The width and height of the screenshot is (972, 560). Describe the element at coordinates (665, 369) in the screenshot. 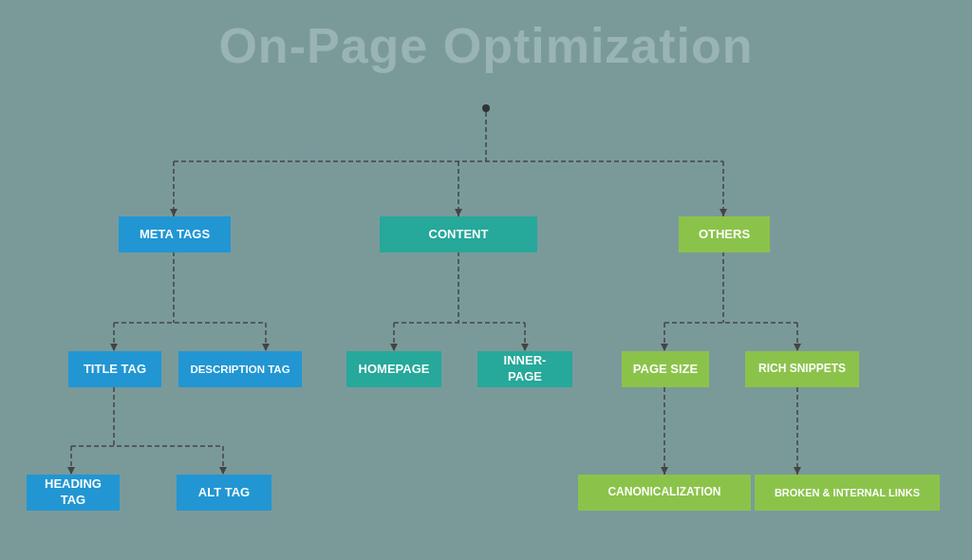

I see `page-size-box: PAGE SIZE` at that location.